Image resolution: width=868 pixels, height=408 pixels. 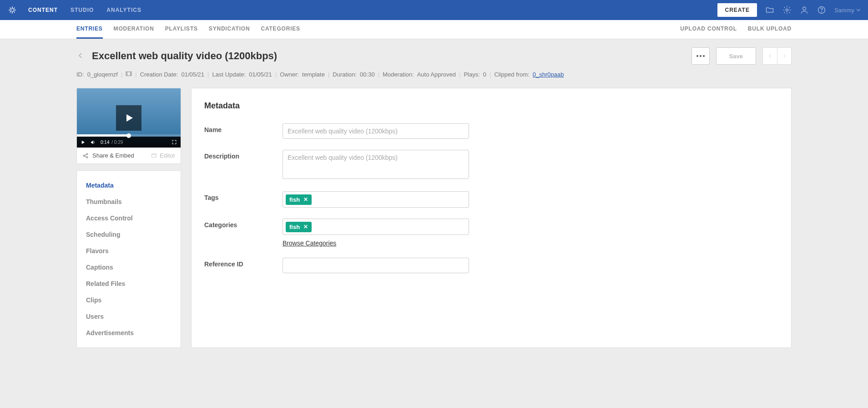 What do you see at coordinates (129, 251) in the screenshot?
I see `sidenav-flavors: Flavors` at bounding box center [129, 251].